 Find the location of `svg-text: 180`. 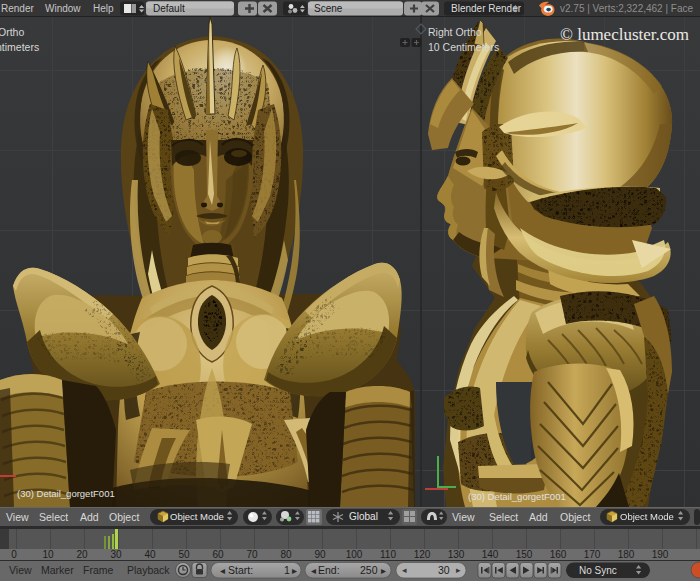

svg-text: 180 is located at coordinates (626, 554).